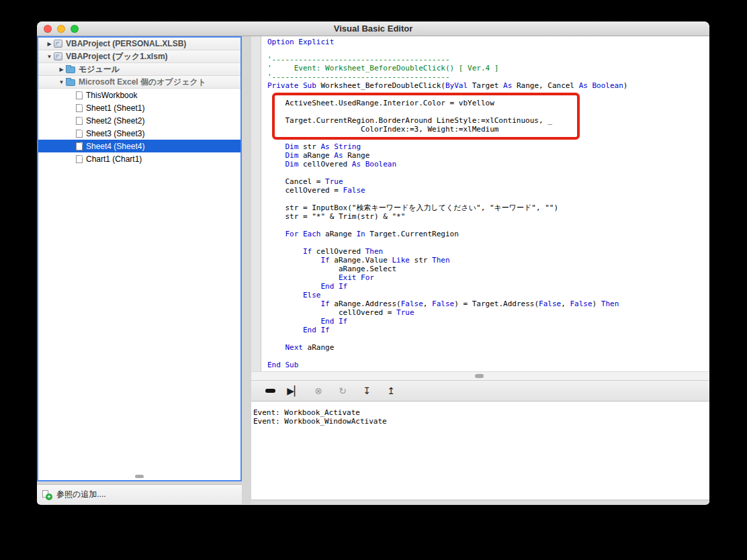  I want to click on window-bottom-edge, so click(480, 502).